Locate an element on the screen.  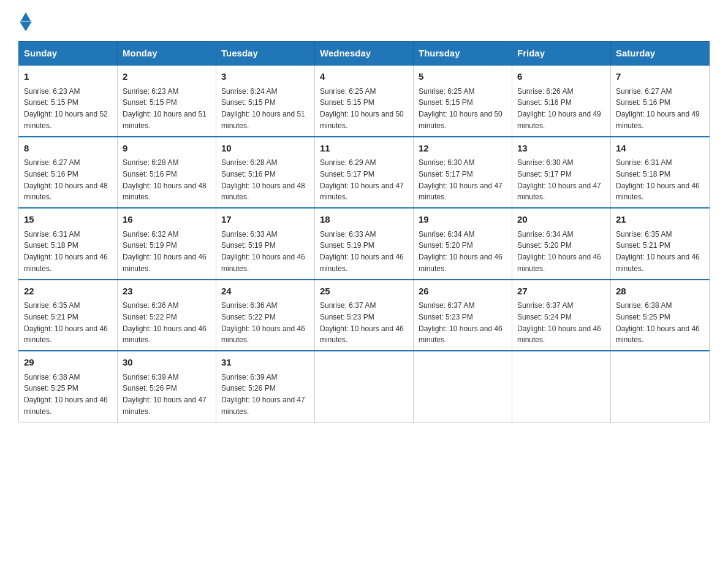
day-number: 30 is located at coordinates (167, 363).